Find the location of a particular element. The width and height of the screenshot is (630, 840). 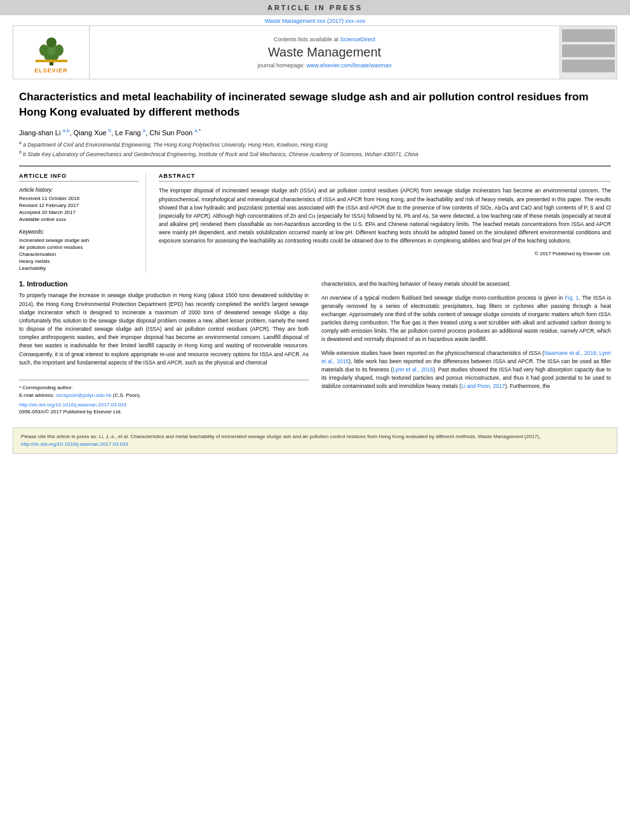

keyword-3: Characterization is located at coordinates (79, 254).